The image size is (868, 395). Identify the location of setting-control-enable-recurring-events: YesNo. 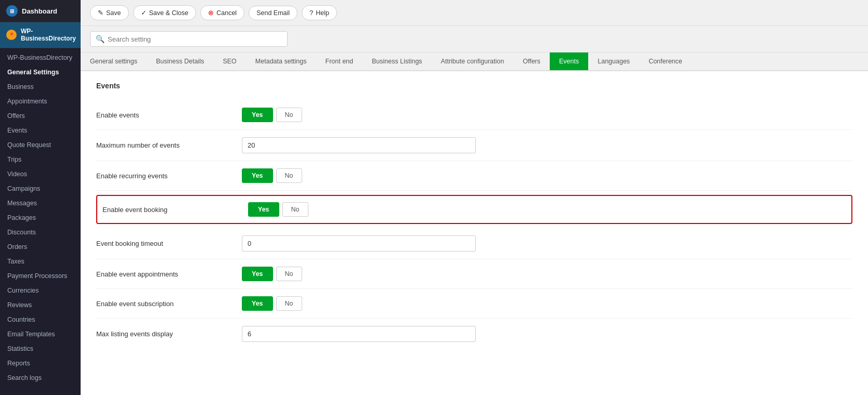
(272, 176).